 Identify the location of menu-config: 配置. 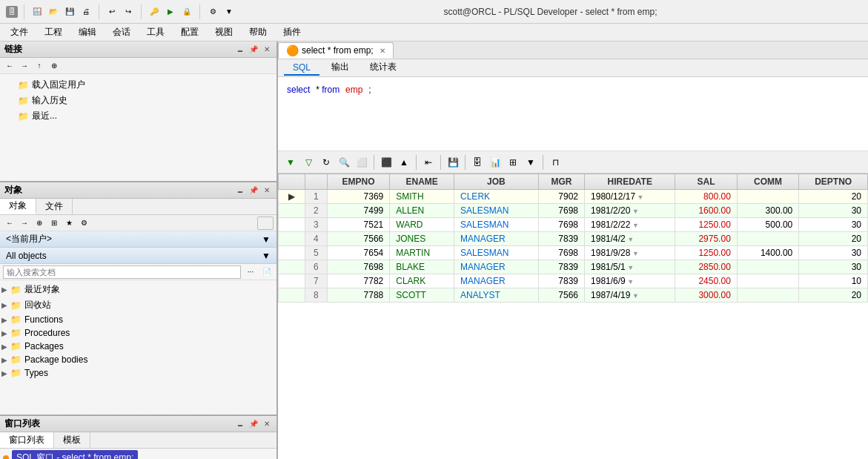
(190, 33).